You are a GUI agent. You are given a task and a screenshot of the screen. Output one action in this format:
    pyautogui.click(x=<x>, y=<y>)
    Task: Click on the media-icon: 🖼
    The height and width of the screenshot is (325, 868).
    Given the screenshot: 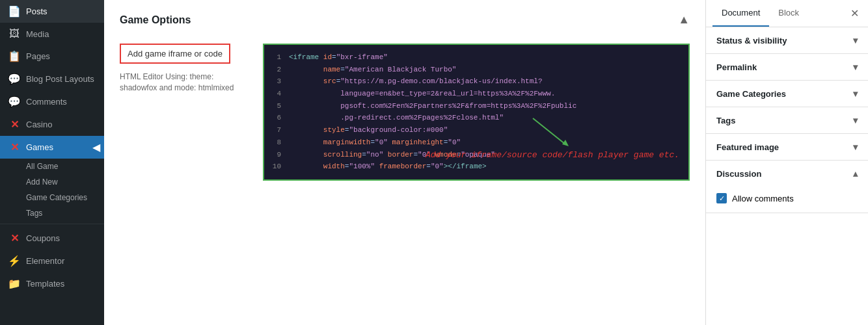 What is the action you would take?
    pyautogui.click(x=14, y=34)
    